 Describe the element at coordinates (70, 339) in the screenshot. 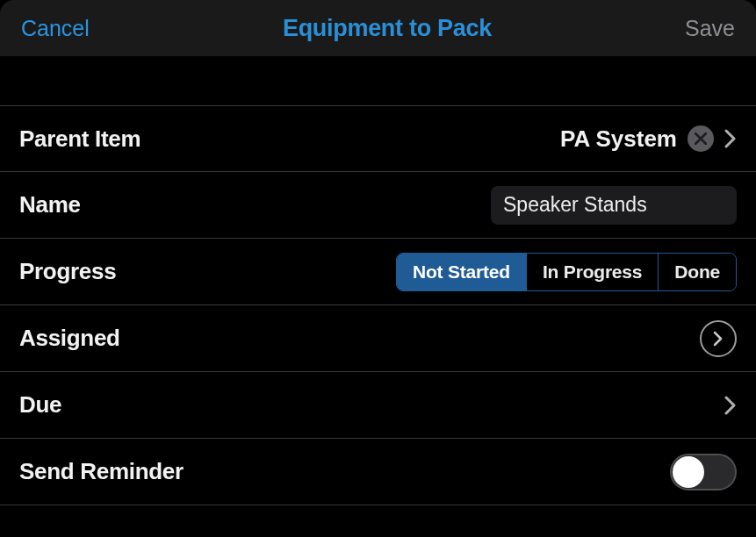

I see `assigned-label: Assigned` at that location.